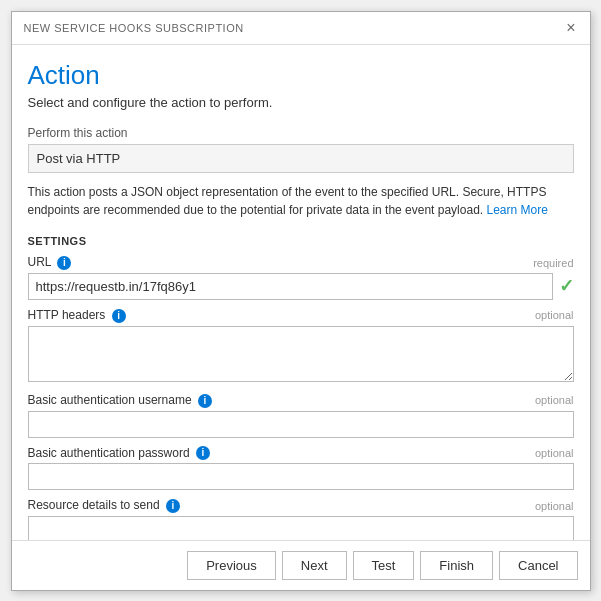 This screenshot has height=601, width=601. Describe the element at coordinates (301, 76) in the screenshot. I see `page-heading: Action` at that location.